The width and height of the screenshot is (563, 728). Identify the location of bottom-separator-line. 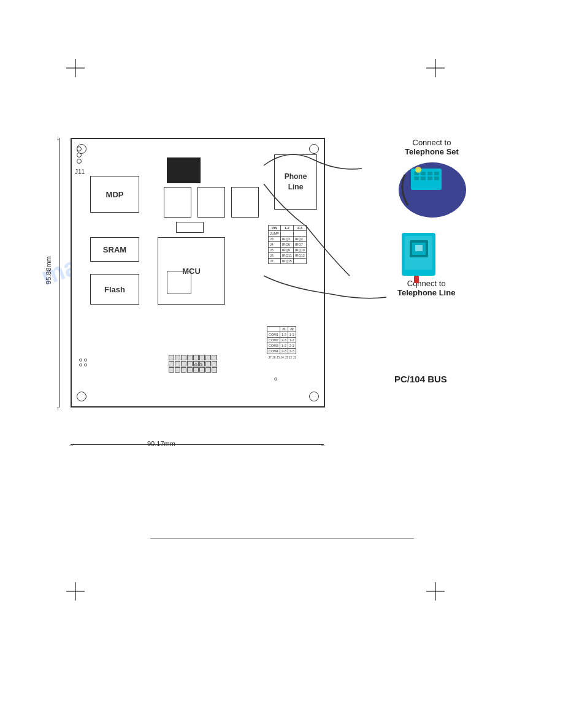
(282, 538).